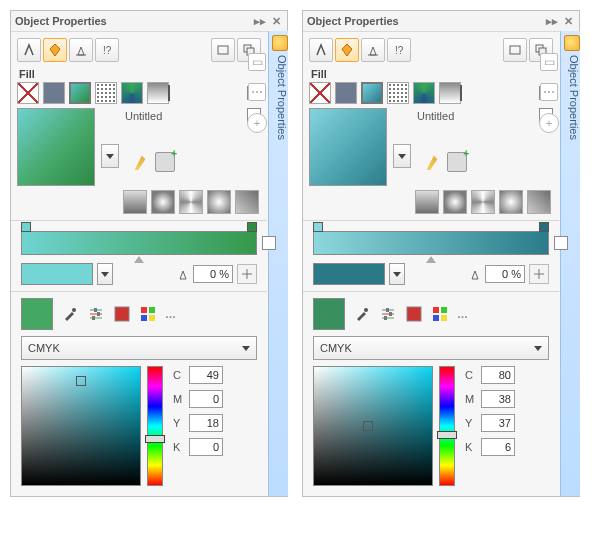 The width and height of the screenshot is (600, 556). Describe the element at coordinates (105, 274) in the screenshot. I see `stop-color-dropdown` at that location.